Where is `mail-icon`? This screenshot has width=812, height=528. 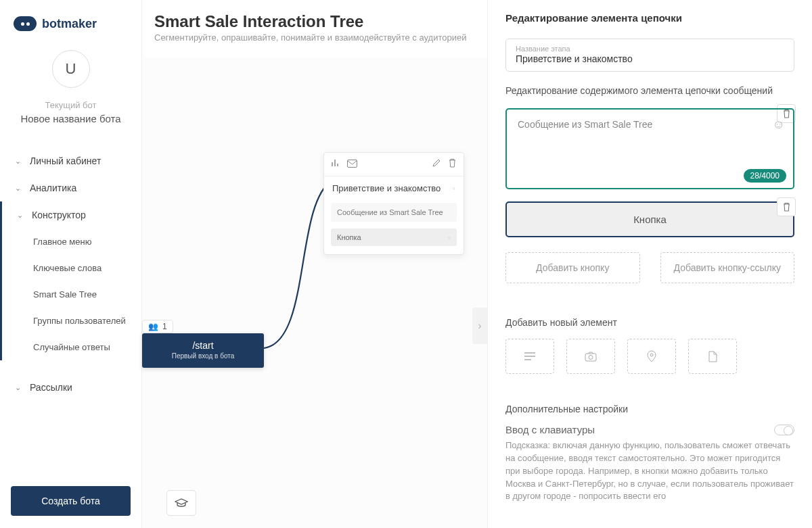 mail-icon is located at coordinates (352, 164).